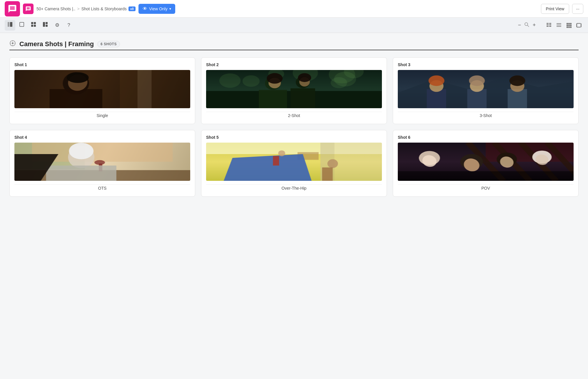 This screenshot has height=379, width=588. Describe the element at coordinates (486, 115) in the screenshot. I see `shot-label-3: 3-Shot` at that location.